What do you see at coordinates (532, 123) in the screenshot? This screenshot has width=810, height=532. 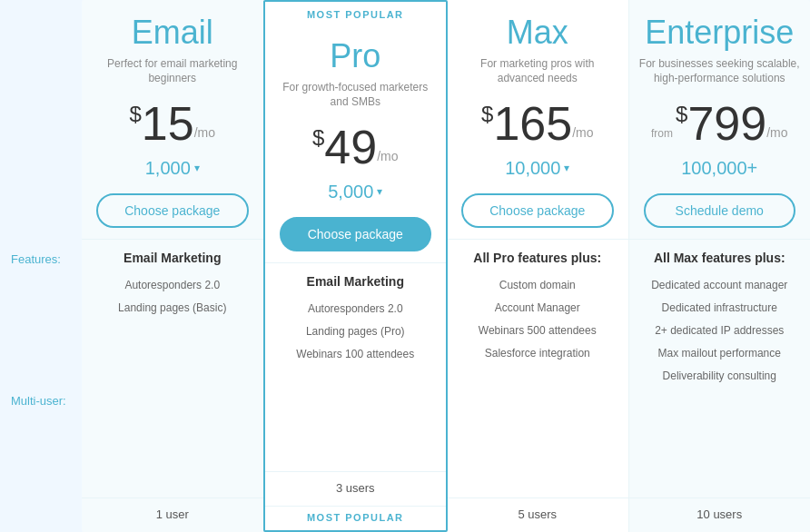 I see `price-amount: 165` at bounding box center [532, 123].